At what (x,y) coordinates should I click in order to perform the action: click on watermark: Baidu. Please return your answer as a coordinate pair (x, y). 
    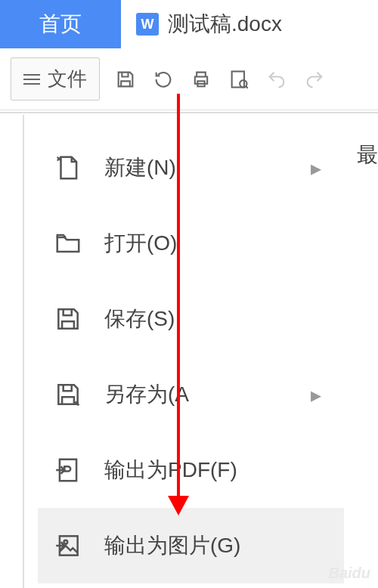
    Looking at the image, I should click on (349, 573).